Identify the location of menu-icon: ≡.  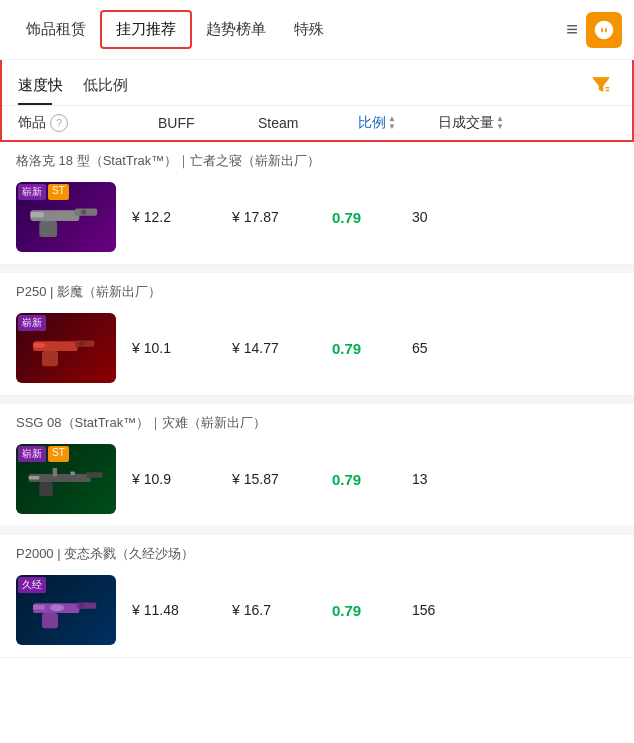
(572, 30).